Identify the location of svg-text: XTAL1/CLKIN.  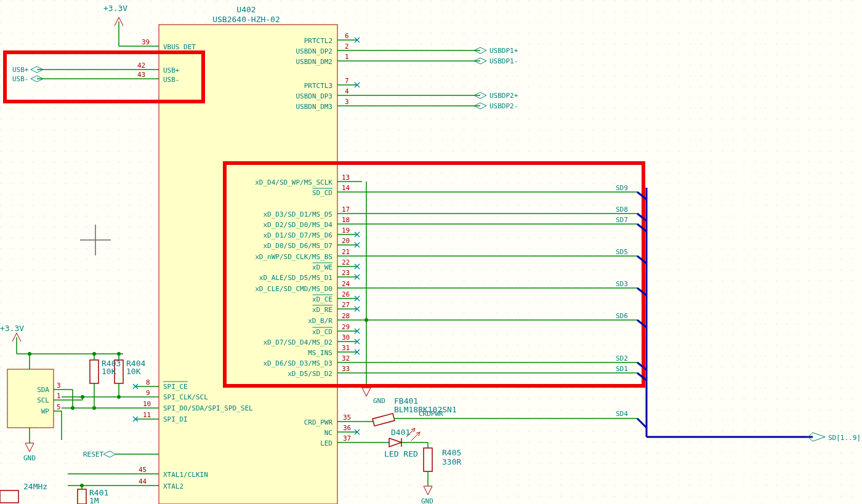
(186, 475).